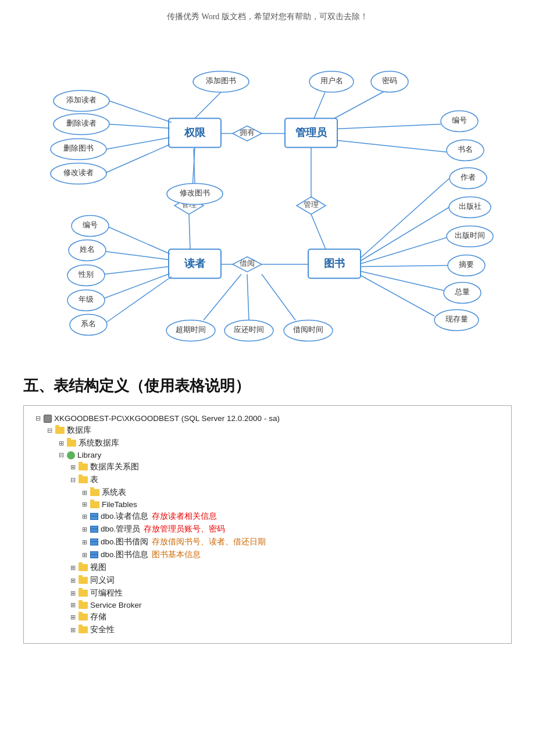  What do you see at coordinates (268, 17) in the screenshot?
I see `top-banner: 传播优秀 Word 版文档，希望对您有帮助，可双击去除！` at bounding box center [268, 17].